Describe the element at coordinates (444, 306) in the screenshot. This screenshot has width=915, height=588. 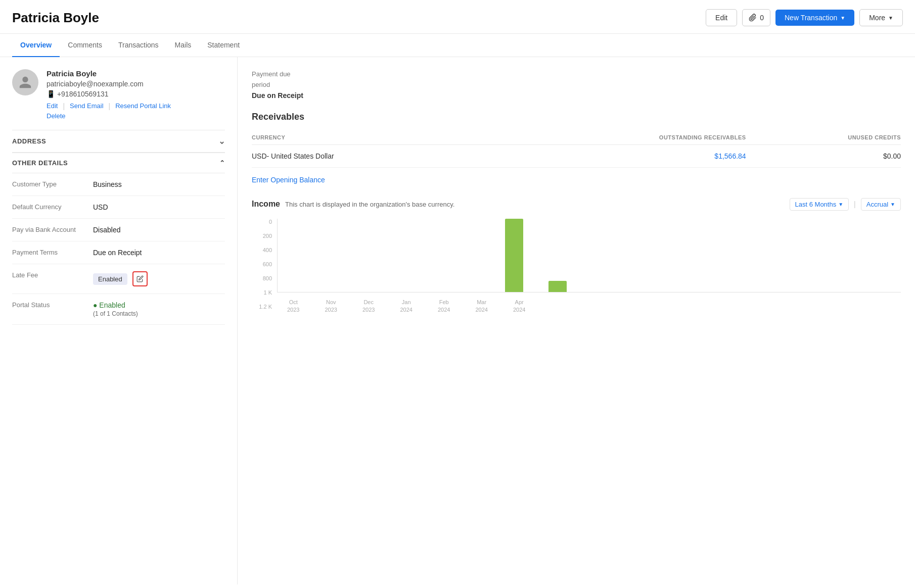
I see `x-label-feb: Feb2024` at that location.